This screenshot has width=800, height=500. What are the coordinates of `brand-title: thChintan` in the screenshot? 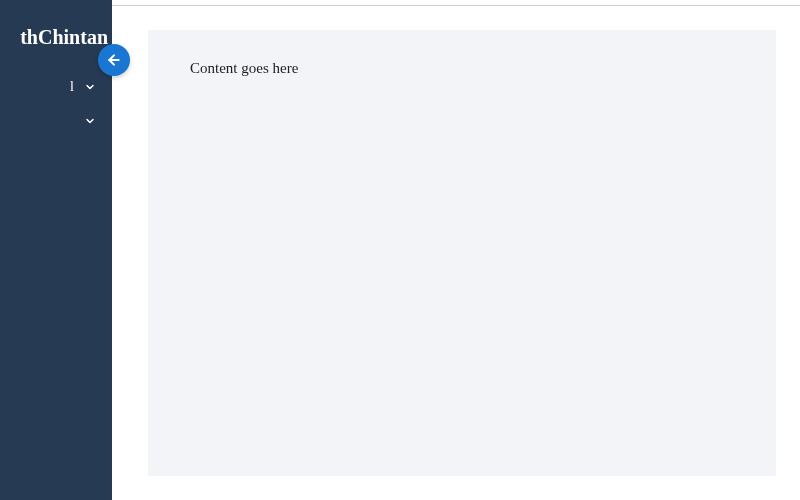 It's located at (56, 44).